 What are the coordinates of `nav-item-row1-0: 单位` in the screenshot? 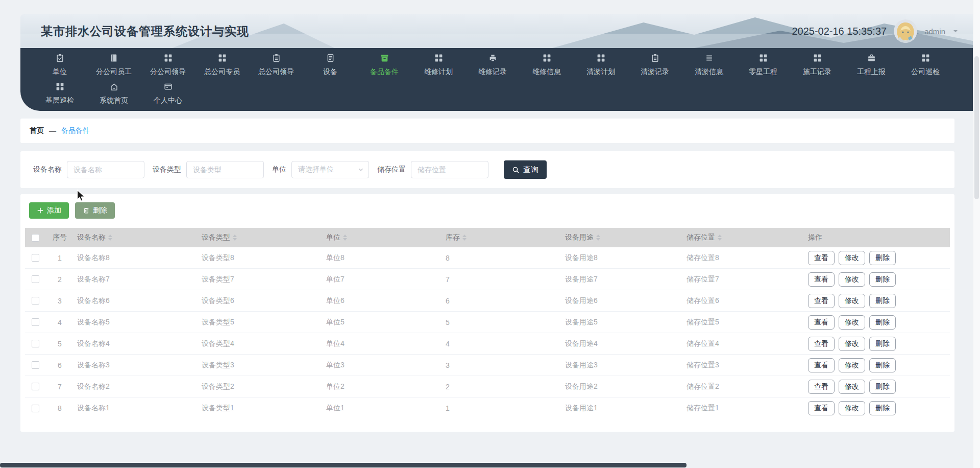 It's located at (60, 62).